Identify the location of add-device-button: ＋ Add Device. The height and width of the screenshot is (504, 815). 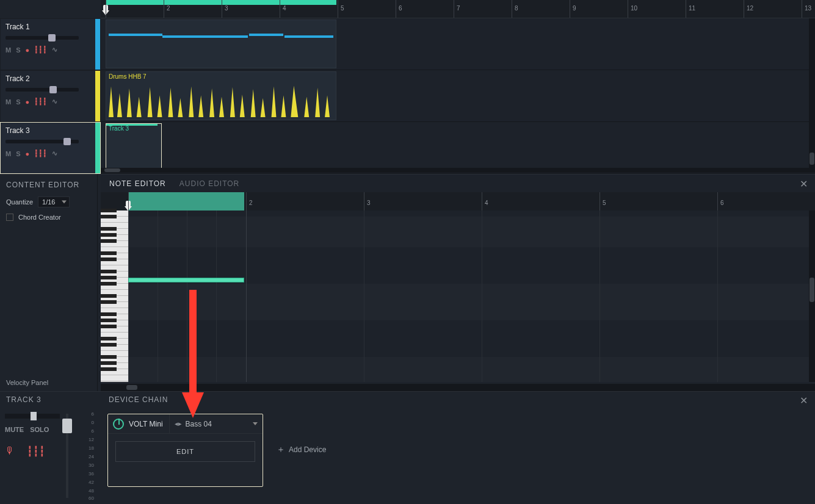
(302, 450).